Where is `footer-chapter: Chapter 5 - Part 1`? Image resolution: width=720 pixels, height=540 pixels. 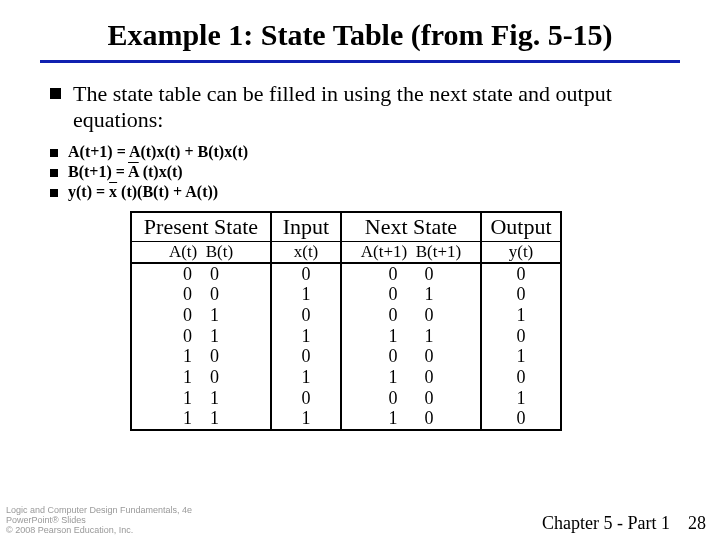
footer-chapter: Chapter 5 - Part 1 is located at coordinates (606, 524).